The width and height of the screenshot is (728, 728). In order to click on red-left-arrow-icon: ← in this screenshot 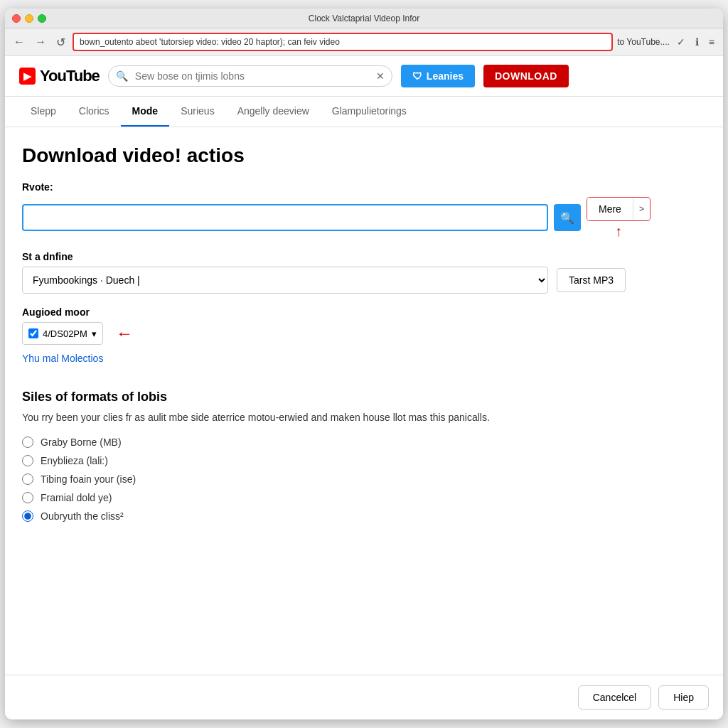, I will do `click(124, 333)`.